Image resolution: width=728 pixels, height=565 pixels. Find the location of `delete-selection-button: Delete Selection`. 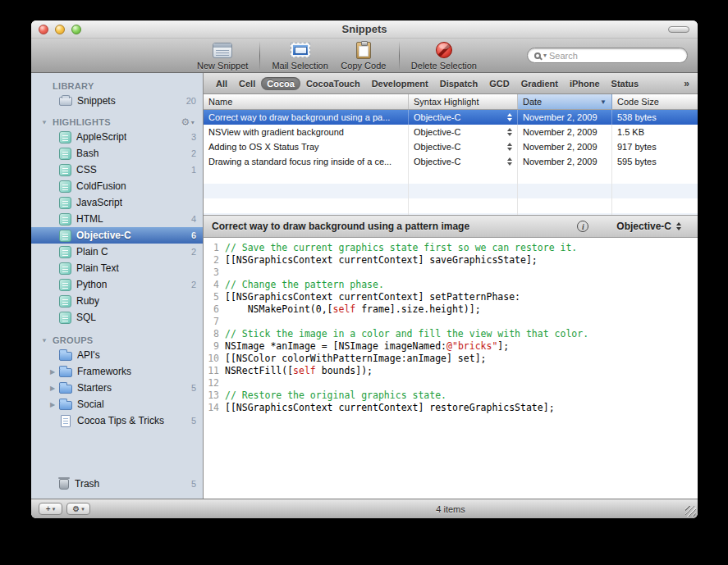

delete-selection-button: Delete Selection is located at coordinates (444, 56).